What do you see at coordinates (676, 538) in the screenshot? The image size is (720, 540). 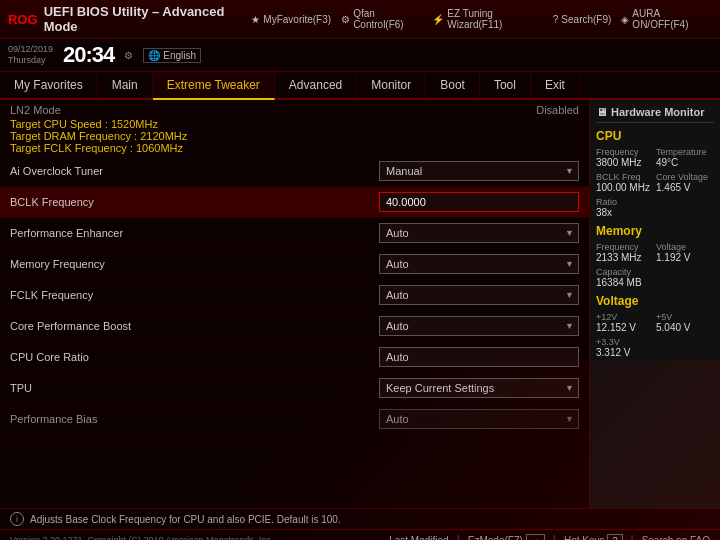 I see `search-faq-label: Search on FAQ` at bounding box center [676, 538].